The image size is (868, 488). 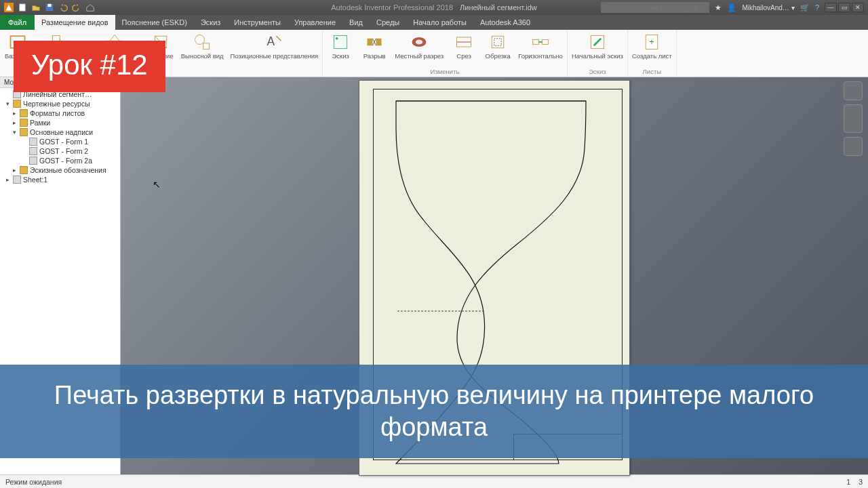 I want to click on tree-node: ▸Эскизные обозначения, so click(x=61, y=170).